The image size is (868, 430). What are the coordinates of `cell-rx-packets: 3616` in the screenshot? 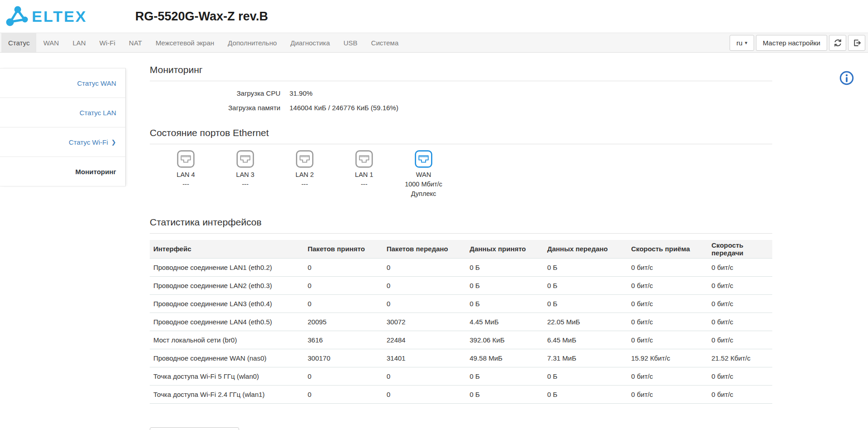 It's located at (343, 340).